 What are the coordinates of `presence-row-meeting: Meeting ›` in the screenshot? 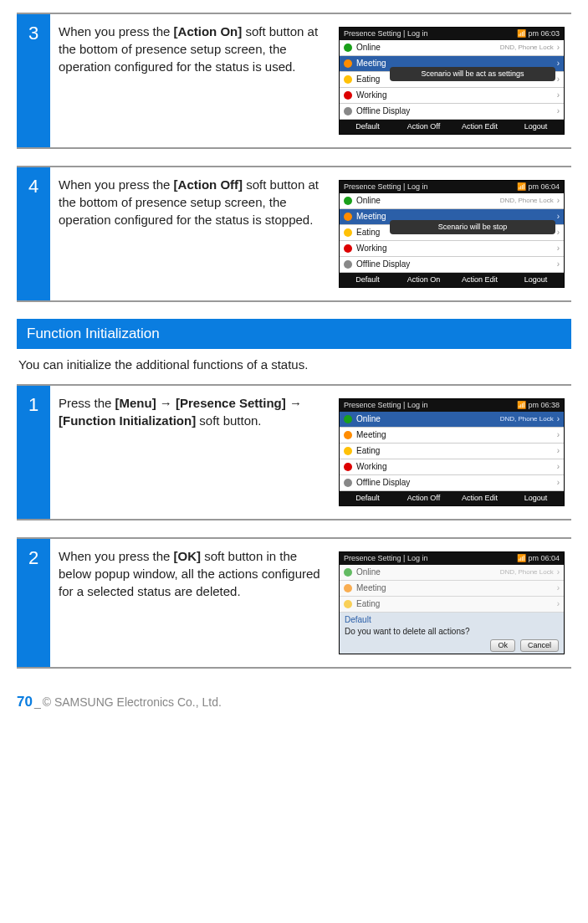 It's located at (452, 589).